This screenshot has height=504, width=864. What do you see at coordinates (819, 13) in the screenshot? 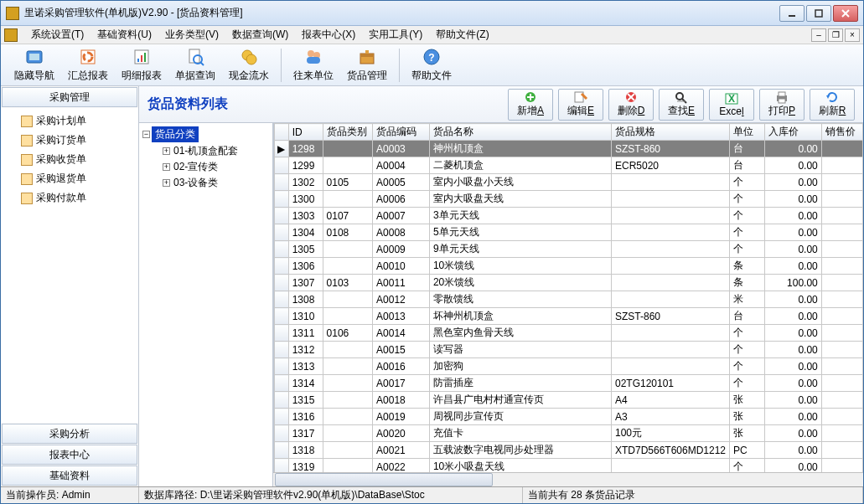
I see `maximize-button` at bounding box center [819, 13].